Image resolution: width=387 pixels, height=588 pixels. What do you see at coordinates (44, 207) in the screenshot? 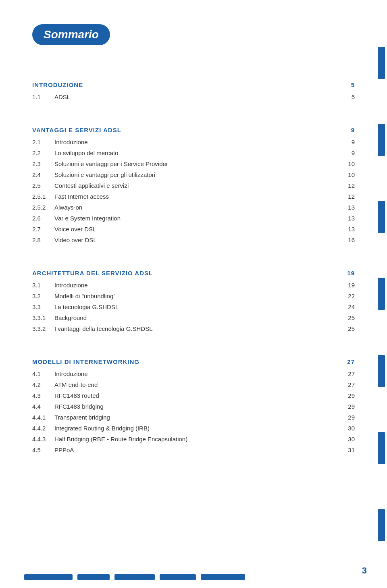
I see `item-number: 2.5.2` at bounding box center [44, 207].